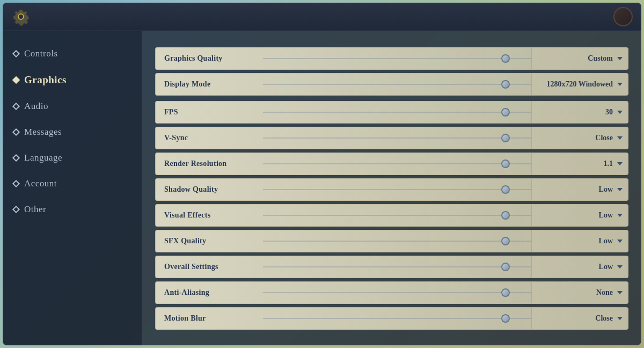  I want to click on settings-row-sfx-quality: SFX QualityLow, so click(392, 241).